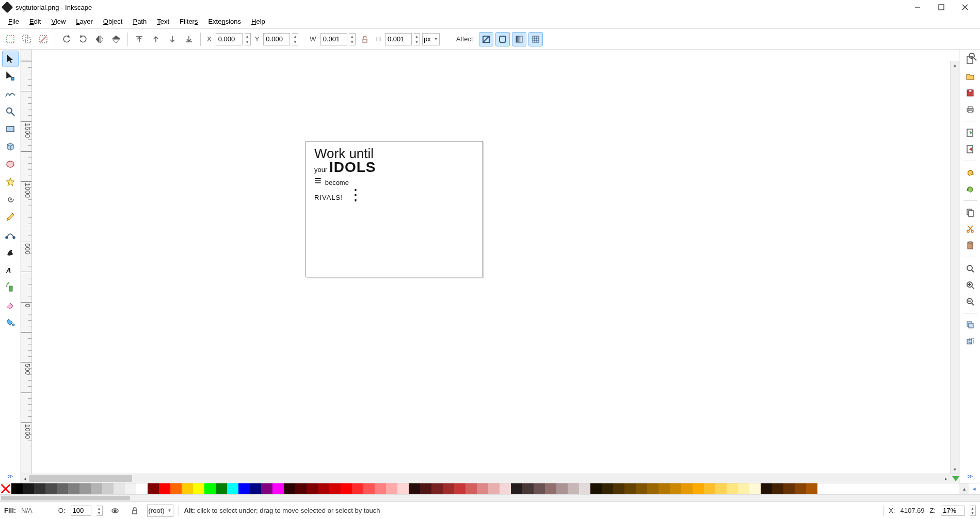 This screenshot has height=519, width=980. Describe the element at coordinates (10, 252) in the screenshot. I see `calligraphy-tool` at that location.